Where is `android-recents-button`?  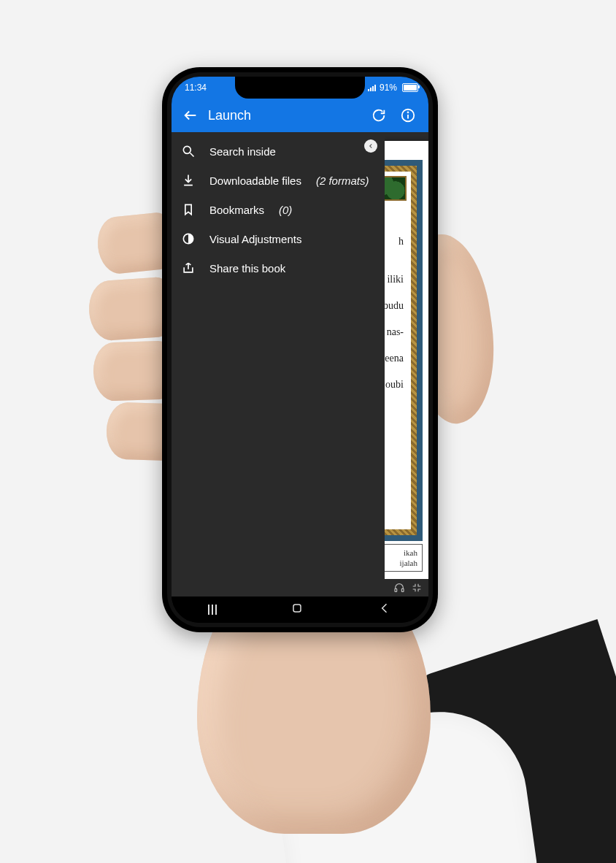 android-recents-button is located at coordinates (212, 610).